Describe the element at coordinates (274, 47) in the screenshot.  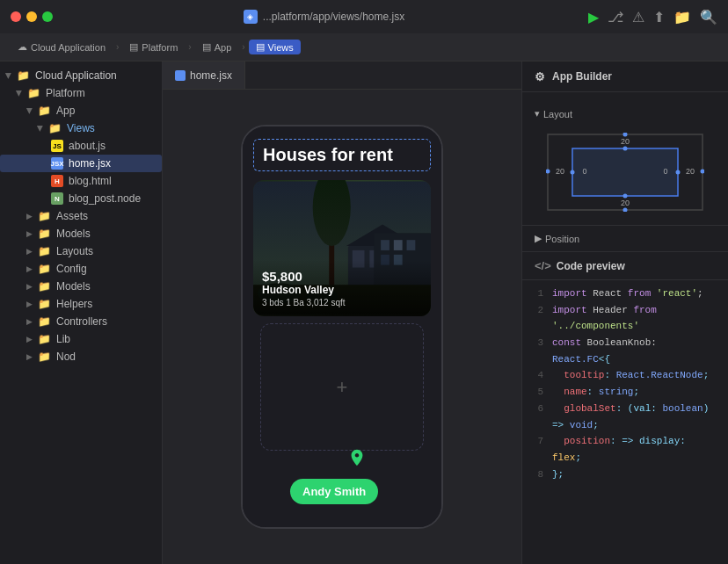
I see `breadcrumb-views: ▤ Views` at that location.